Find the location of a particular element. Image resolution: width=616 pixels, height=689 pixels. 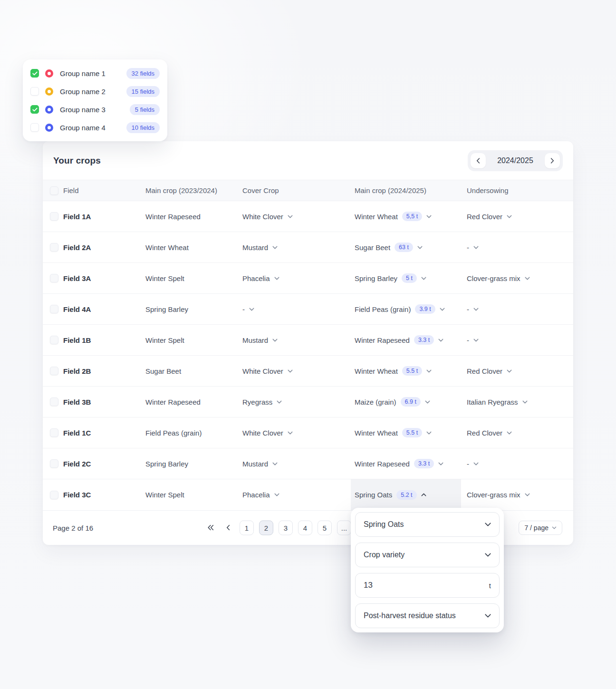

page-number-button: 1 is located at coordinates (247, 528).